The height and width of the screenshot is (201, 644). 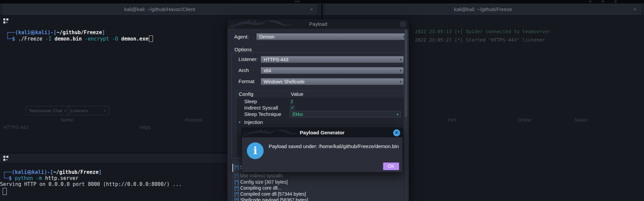 I want to click on options-label: Options, so click(x=243, y=50).